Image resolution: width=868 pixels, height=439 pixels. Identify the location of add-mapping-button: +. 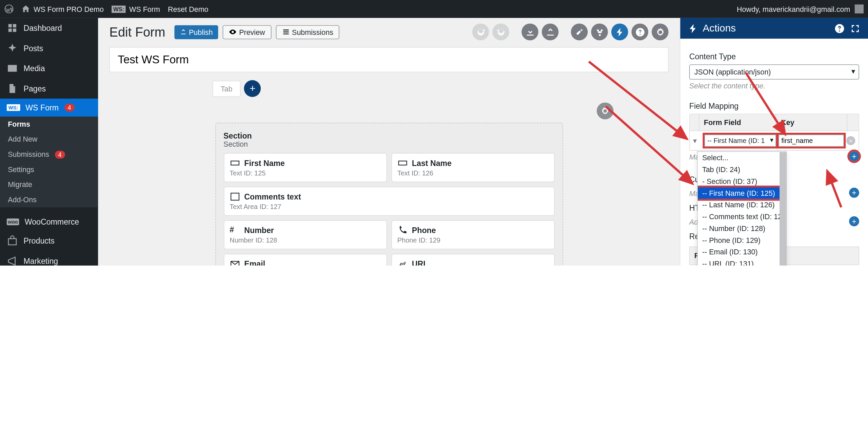
(854, 156).